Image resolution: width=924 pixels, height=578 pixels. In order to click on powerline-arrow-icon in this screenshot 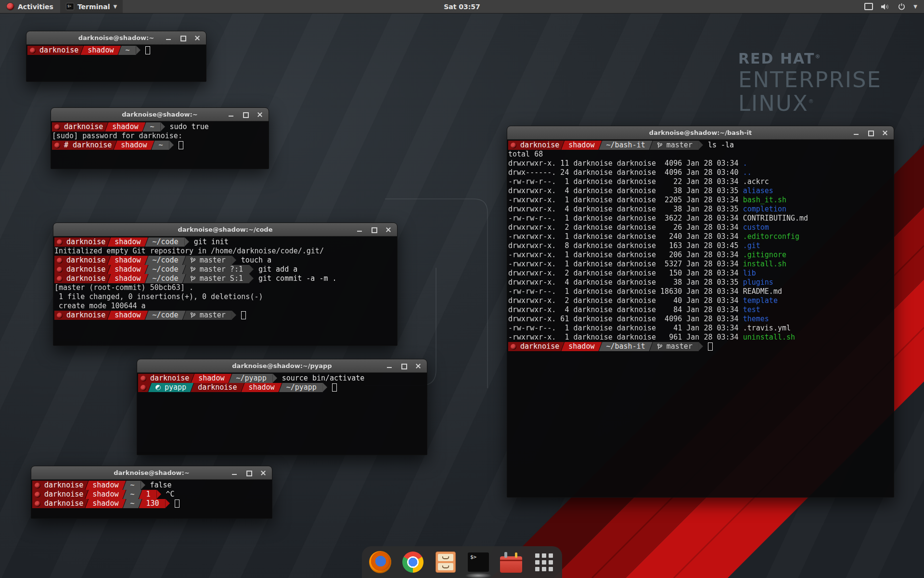, I will do `click(701, 145)`.